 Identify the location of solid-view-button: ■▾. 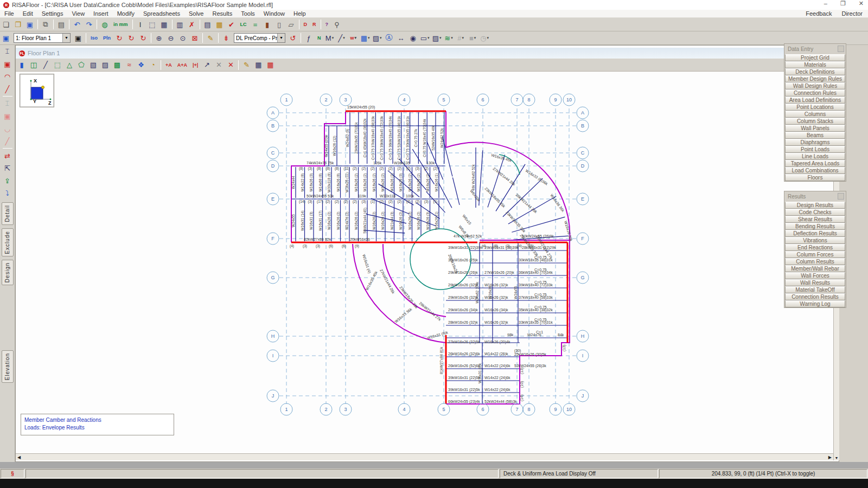
(473, 38).